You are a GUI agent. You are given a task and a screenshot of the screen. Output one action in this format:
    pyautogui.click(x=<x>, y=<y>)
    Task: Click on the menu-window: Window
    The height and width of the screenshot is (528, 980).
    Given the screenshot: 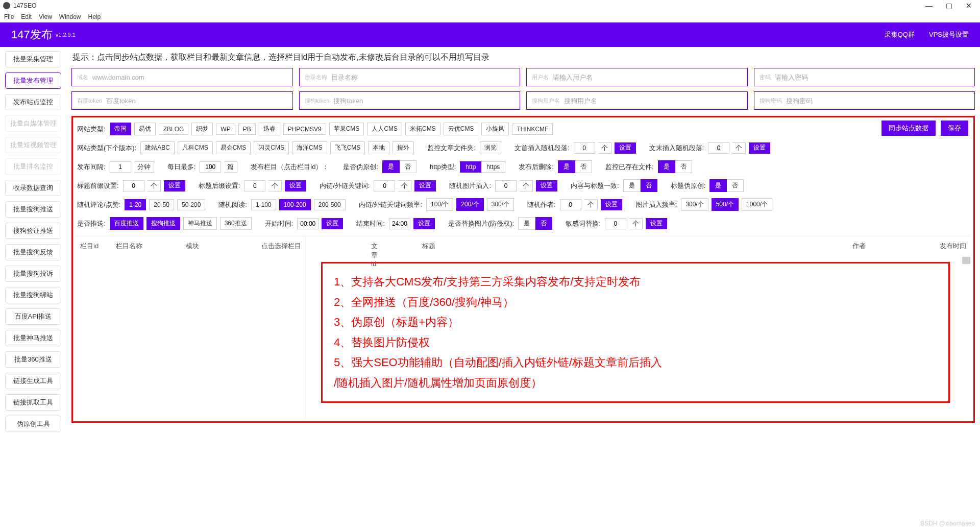 What is the action you would take?
    pyautogui.click(x=70, y=17)
    